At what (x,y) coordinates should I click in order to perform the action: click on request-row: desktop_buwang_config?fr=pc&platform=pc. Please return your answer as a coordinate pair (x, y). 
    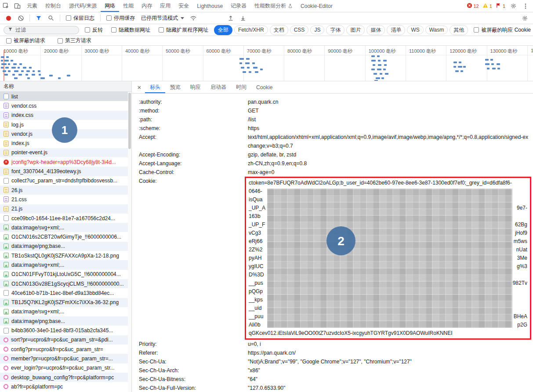
    Looking at the image, I should click on (66, 377).